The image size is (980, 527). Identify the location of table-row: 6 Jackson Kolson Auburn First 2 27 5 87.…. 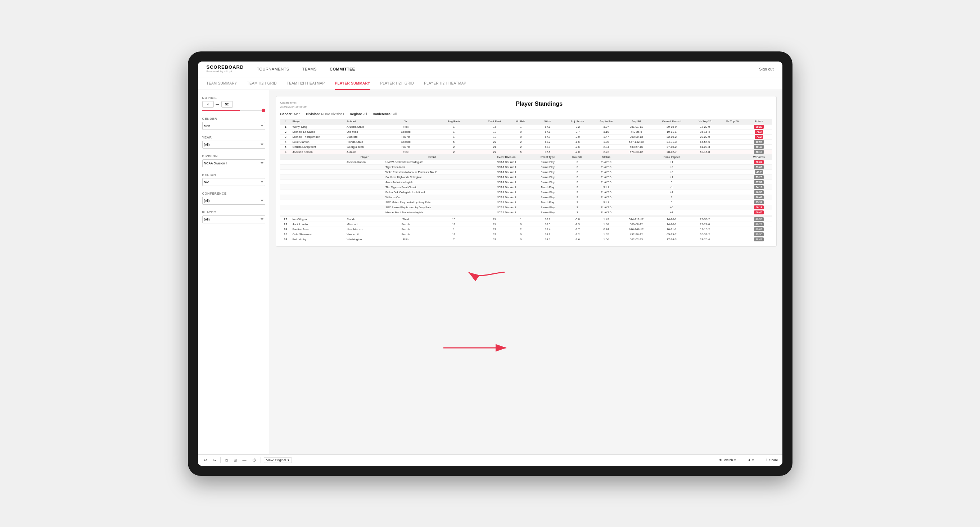
(526, 152).